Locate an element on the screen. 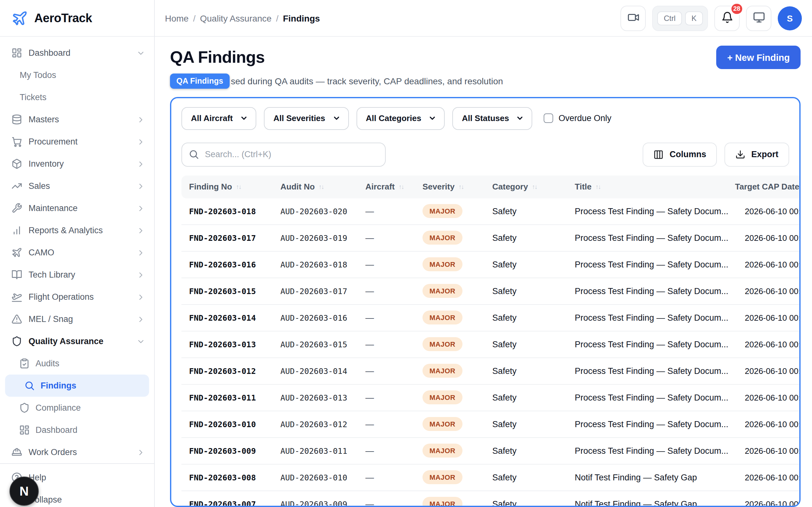 The image size is (812, 507). cell-audit-no: AUD-202603-012 is located at coordinates (315, 424).